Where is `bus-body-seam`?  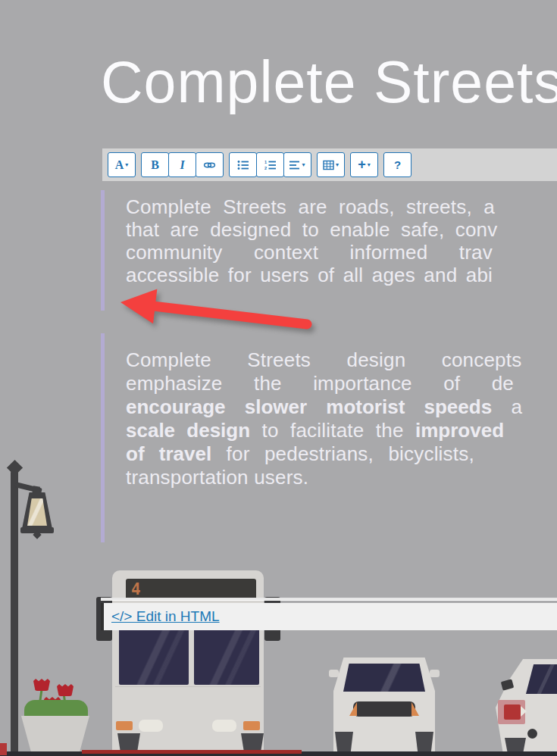
bus-body-seam is located at coordinates (188, 686).